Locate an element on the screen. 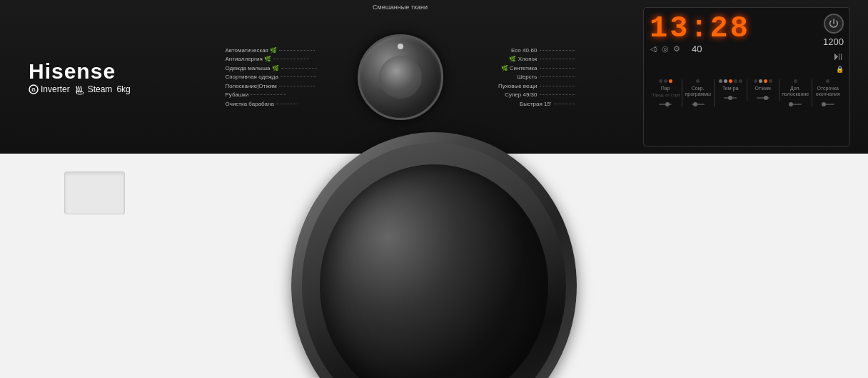 The width and height of the screenshot is (868, 378). power-icon is located at coordinates (834, 24).